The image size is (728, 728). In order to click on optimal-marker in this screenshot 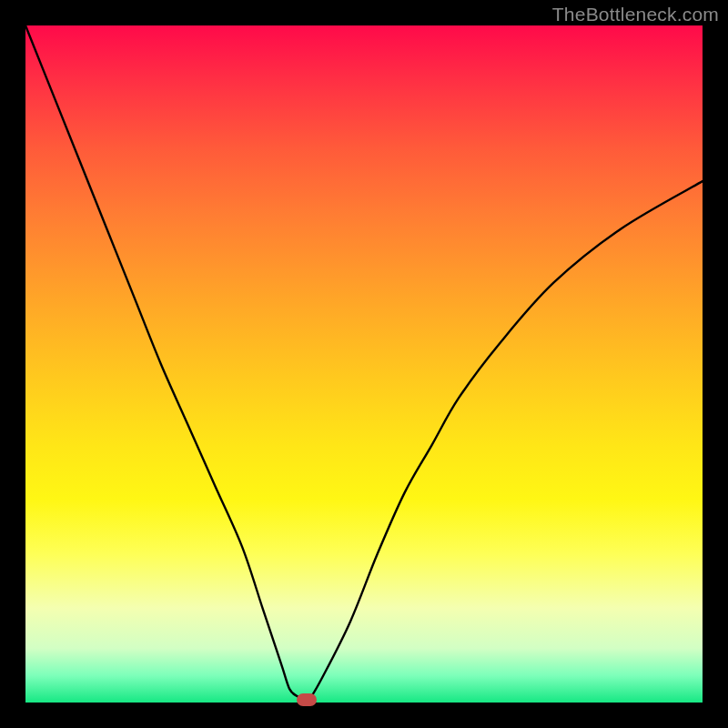, I will do `click(307, 700)`.